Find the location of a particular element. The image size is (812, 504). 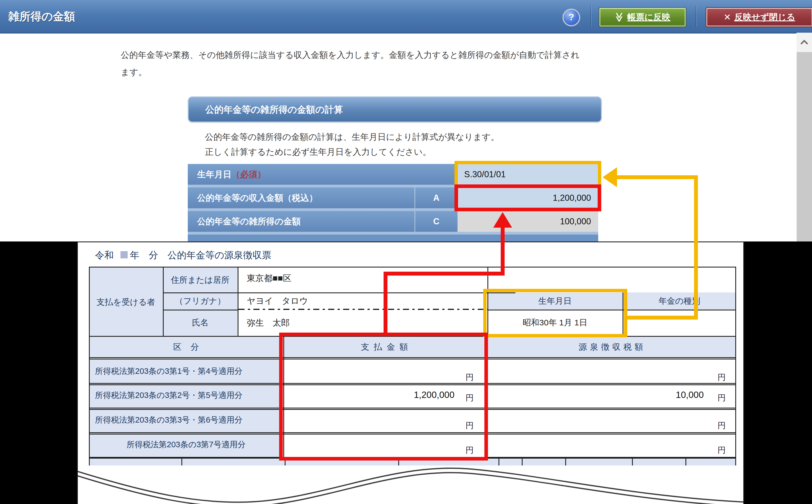

misc-income-row: 公的年金等の雑所得の金額 is located at coordinates (301, 221).